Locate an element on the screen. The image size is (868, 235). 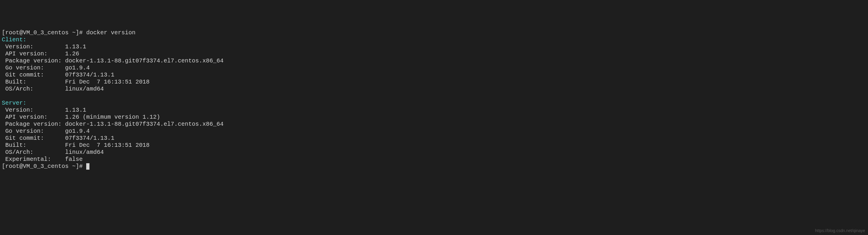
server-label: OS/Arch: is located at coordinates (32, 152).